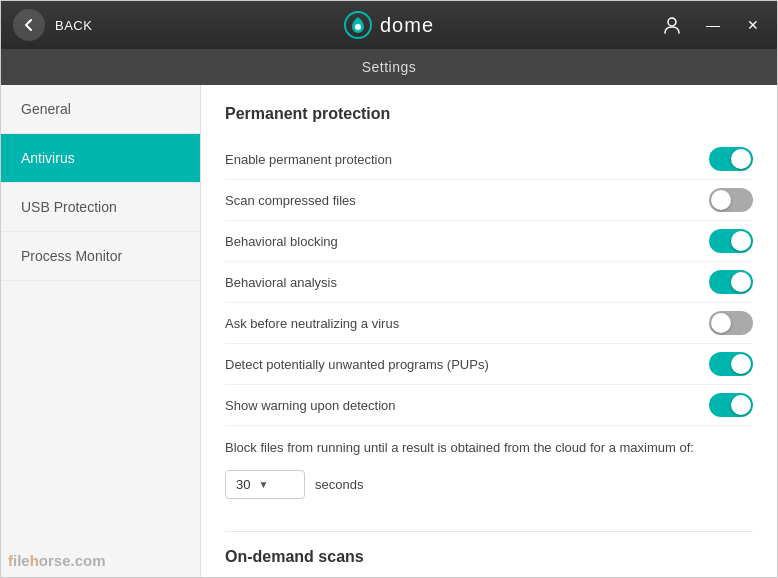  I want to click on toggle-show-warning, so click(731, 405).